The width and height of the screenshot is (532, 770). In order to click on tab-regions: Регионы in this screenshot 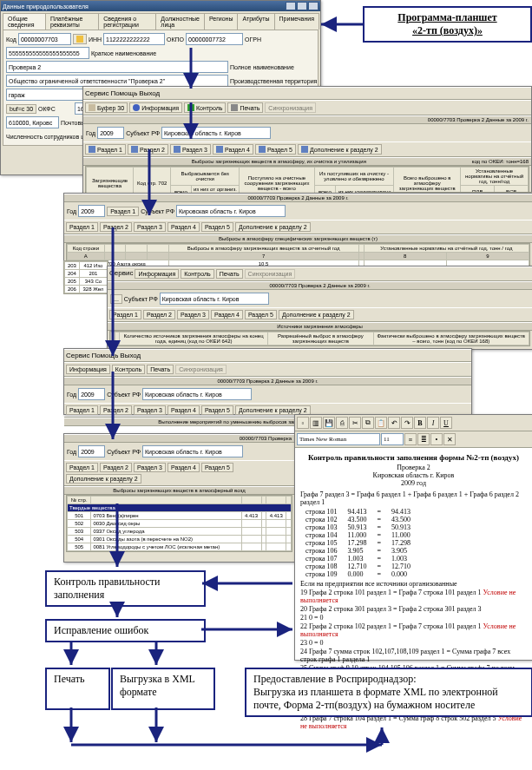, I will do `click(221, 21)`.